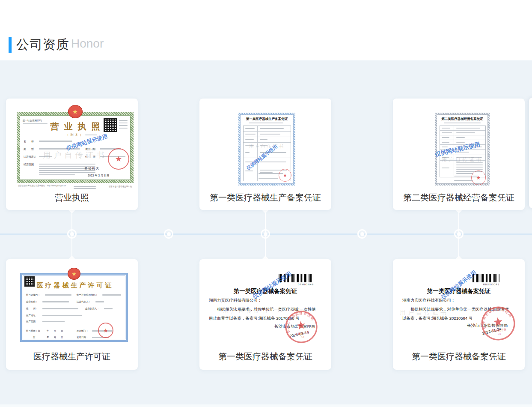 Image resolution: width=532 pixels, height=407 pixels. What do you see at coordinates (265, 154) in the screenshot?
I see `certificate-card-production-record: 第一类医疗器械生产备案凭证 ★ 用户自传证书 仅供网站展示使用 第一类医疗器` at bounding box center [265, 154].